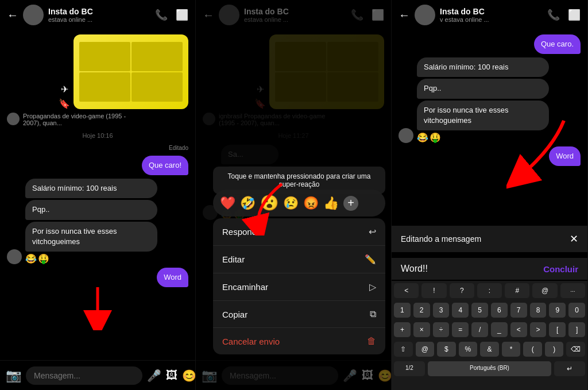 The image size is (588, 390). I want to click on kb-times: ×, so click(421, 330).